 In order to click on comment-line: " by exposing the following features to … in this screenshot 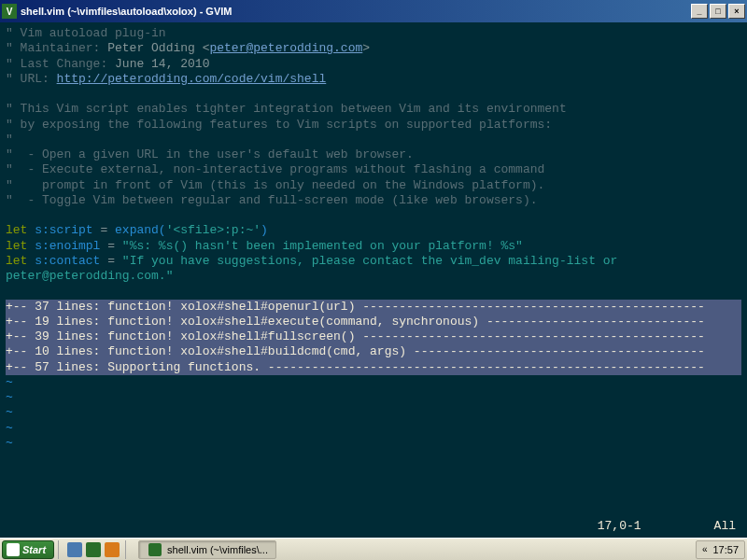, I will do `click(278, 125)`.